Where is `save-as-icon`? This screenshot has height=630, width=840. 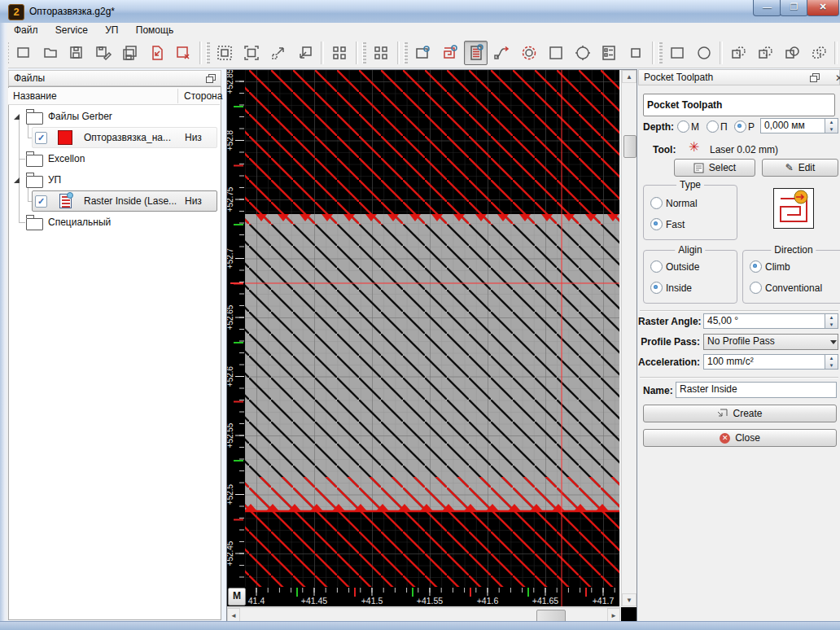
save-as-icon is located at coordinates (104, 53).